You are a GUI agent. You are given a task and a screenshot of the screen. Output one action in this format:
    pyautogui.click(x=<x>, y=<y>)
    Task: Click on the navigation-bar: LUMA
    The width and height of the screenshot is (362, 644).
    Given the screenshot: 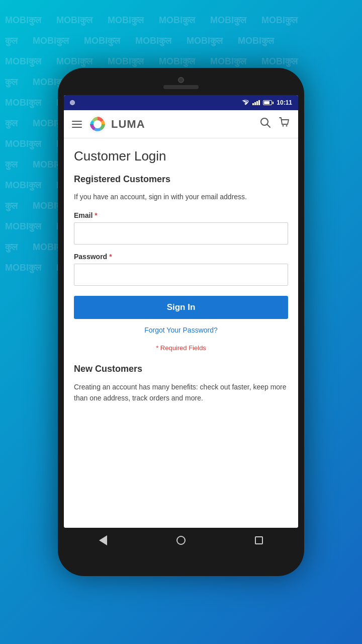 What is the action you would take?
    pyautogui.click(x=181, y=124)
    